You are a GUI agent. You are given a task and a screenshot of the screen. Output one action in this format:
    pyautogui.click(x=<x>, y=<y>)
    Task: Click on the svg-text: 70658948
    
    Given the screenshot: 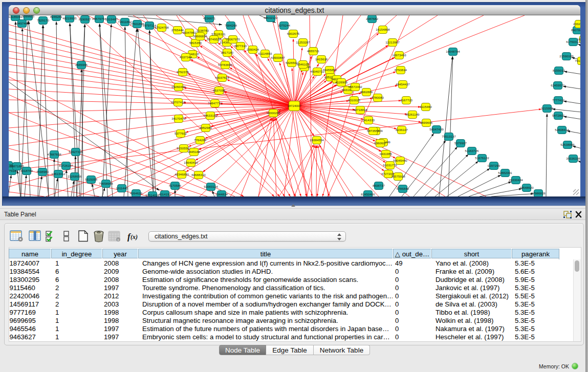 What is the action you would take?
    pyautogui.click(x=106, y=183)
    